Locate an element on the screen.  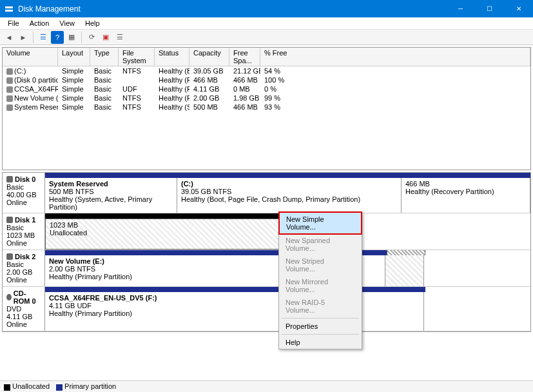
partition-recovery: 466 MB Healthy (Recovery Partition) is located at coordinates (466, 195).